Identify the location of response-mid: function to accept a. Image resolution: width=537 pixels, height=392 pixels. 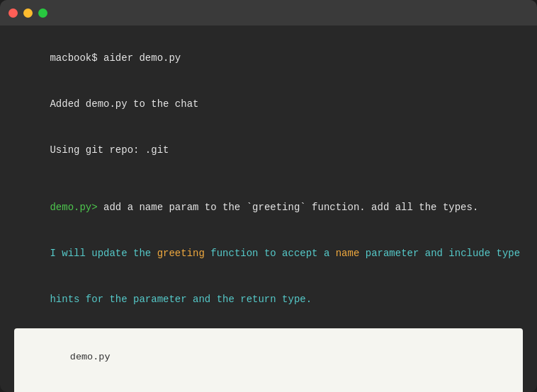
(271, 253).